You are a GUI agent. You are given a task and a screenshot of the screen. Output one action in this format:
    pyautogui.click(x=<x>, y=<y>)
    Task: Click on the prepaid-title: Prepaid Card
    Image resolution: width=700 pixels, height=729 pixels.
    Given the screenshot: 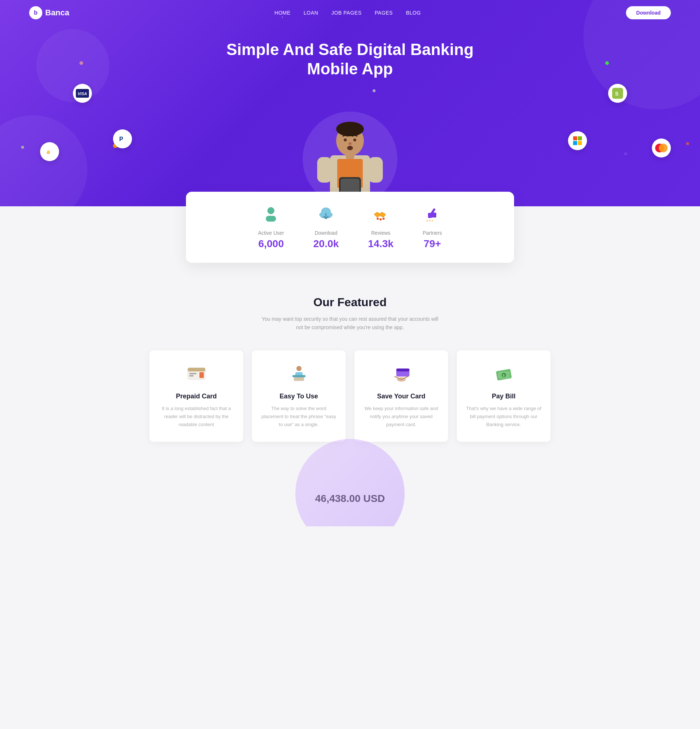 What is the action you would take?
    pyautogui.click(x=196, y=396)
    